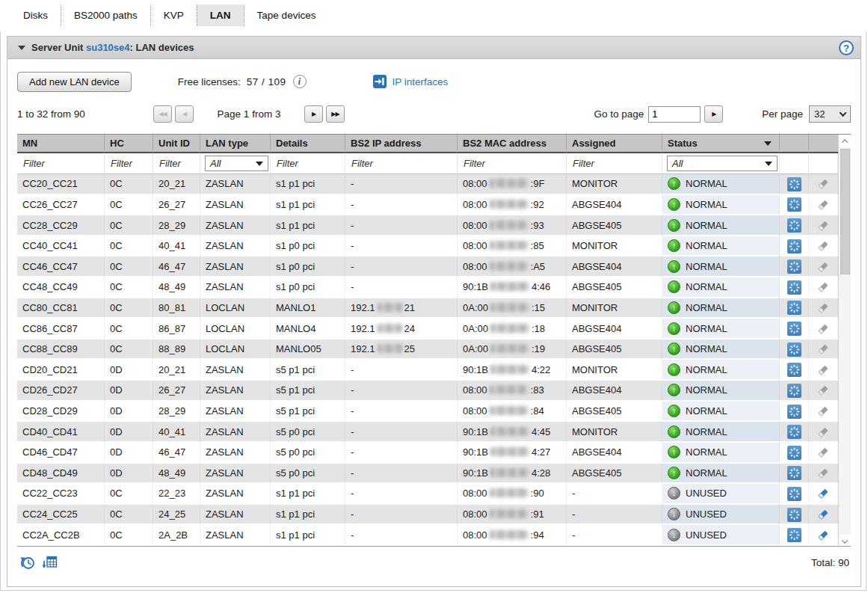 This screenshot has height=596, width=868. What do you see at coordinates (428, 206) in the screenshot?
I see `table-row: CC26_CC27 0C 26_27 ZASLAN s1 p1 pci - 08…` at bounding box center [428, 206].